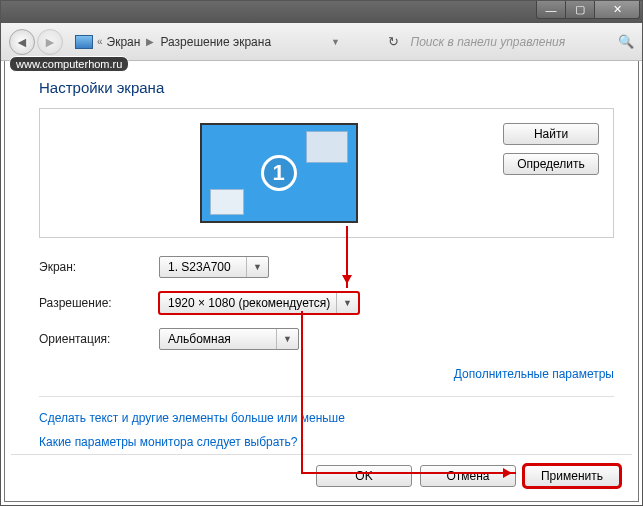 This screenshot has width=643, height=506. What do you see at coordinates (22, 42) in the screenshot?
I see `back-button: ◄` at bounding box center [22, 42].